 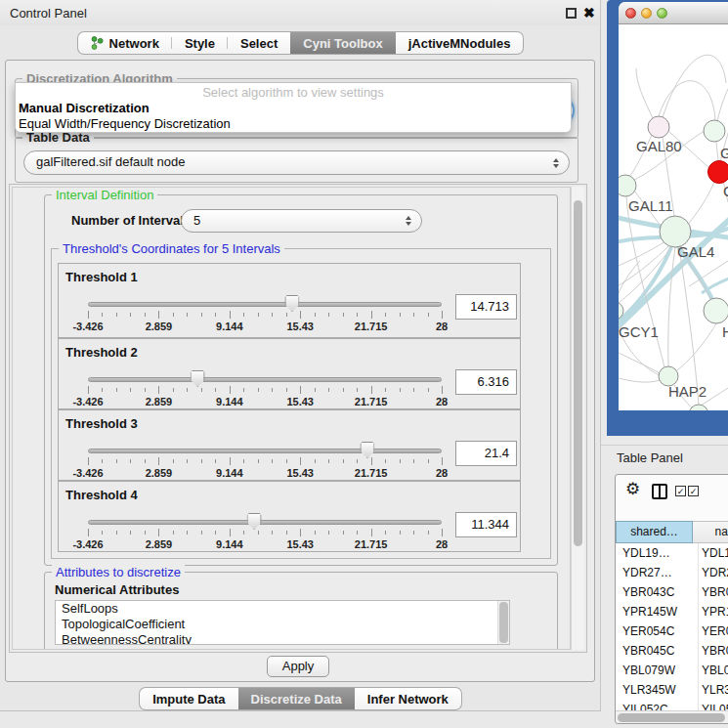 What do you see at coordinates (672, 670) in the screenshot?
I see `table-row: YBL079WYBL079W` at bounding box center [672, 670].